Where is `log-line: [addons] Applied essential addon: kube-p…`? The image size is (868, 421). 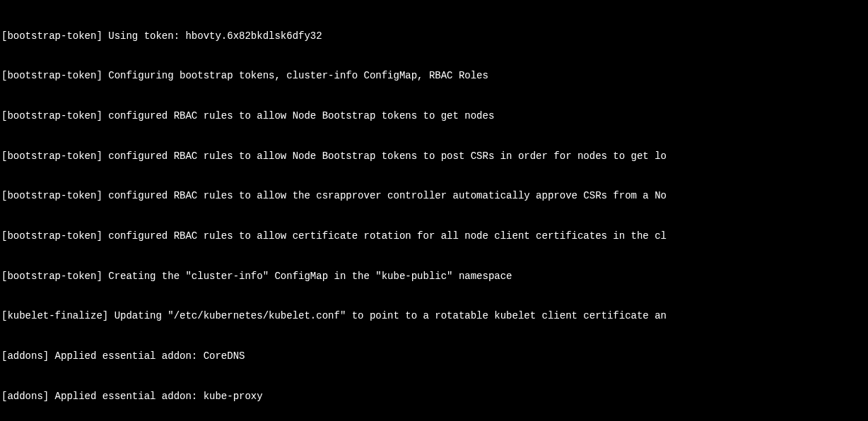
log-line: [addons] Applied essential addon: kube-p… is located at coordinates (434, 397).